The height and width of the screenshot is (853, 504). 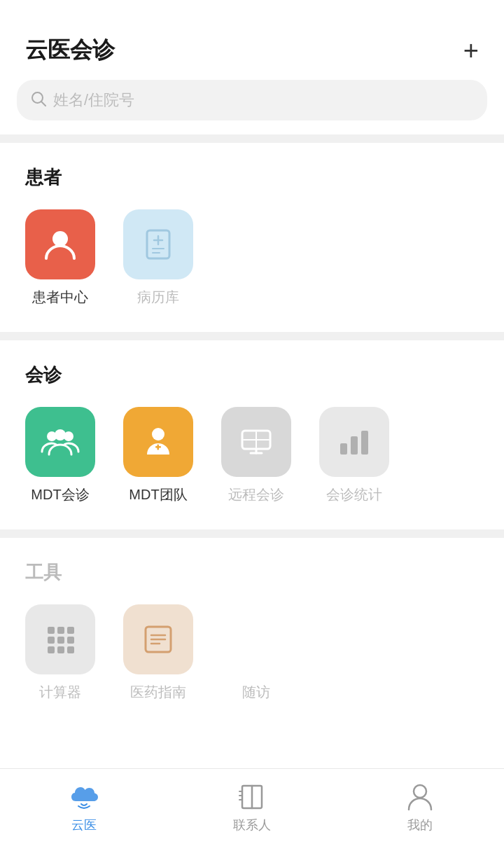 What do you see at coordinates (256, 455) in the screenshot?
I see `remote-consultation-item: 远程会诊` at bounding box center [256, 455].